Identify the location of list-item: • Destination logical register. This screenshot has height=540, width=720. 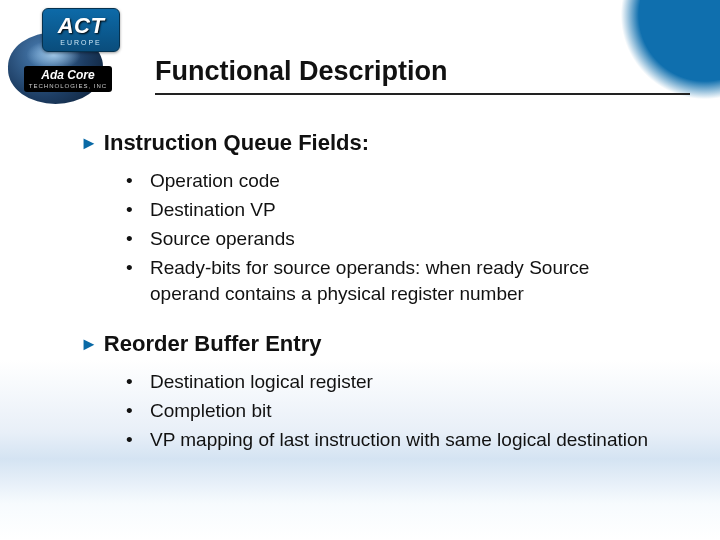
(388, 382).